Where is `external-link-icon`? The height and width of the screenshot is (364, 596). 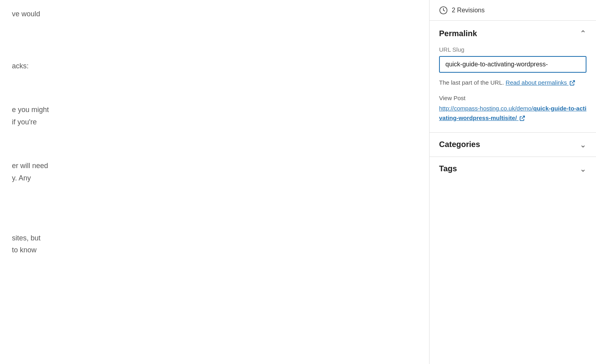
external-link-icon is located at coordinates (572, 83).